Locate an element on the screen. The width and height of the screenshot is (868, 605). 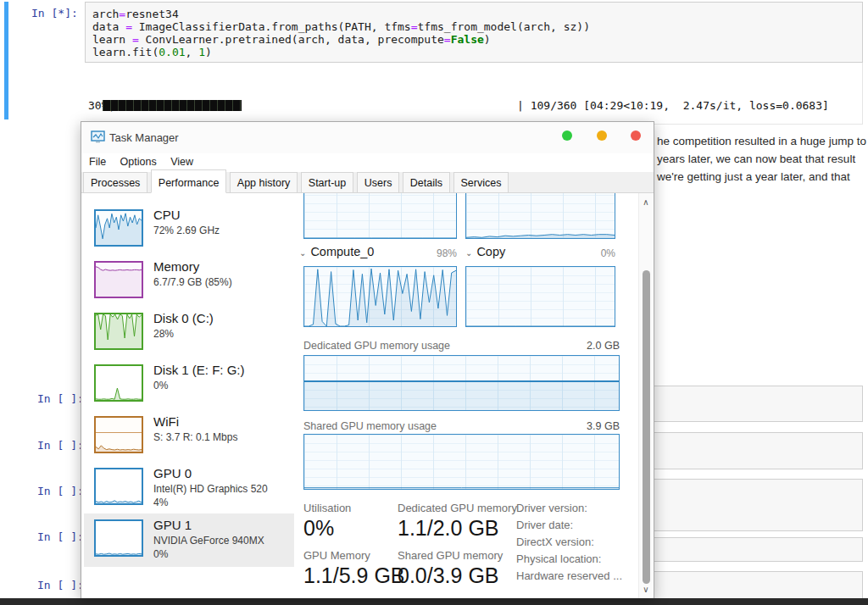
menu-file: File is located at coordinates (97, 162).